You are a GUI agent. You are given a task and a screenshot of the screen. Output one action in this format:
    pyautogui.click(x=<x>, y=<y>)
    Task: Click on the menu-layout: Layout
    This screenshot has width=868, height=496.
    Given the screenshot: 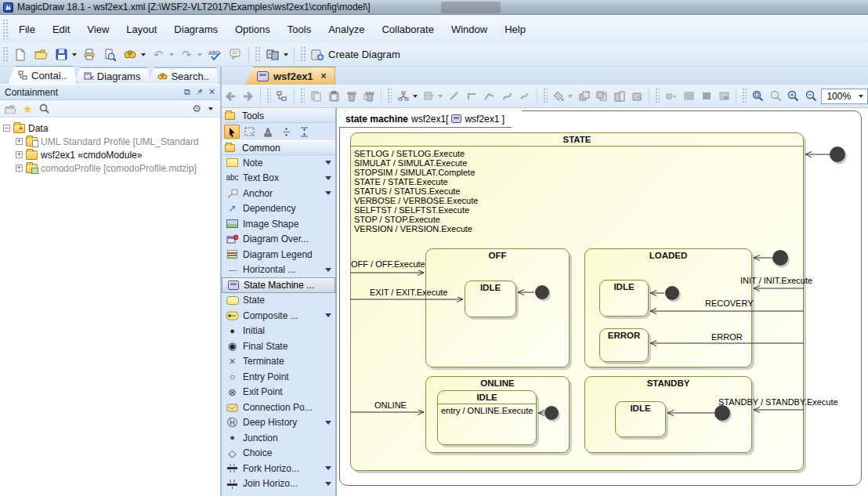 What is the action you would take?
    pyautogui.click(x=141, y=30)
    